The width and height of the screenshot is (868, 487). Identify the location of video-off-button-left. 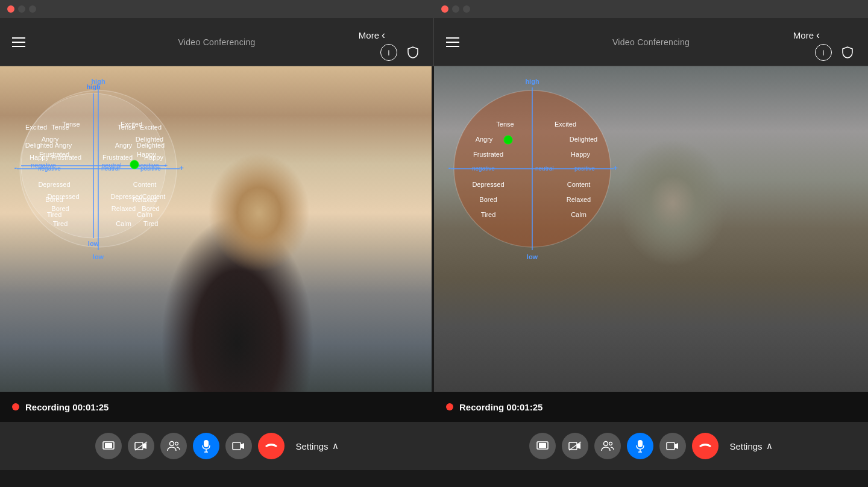
(141, 446).